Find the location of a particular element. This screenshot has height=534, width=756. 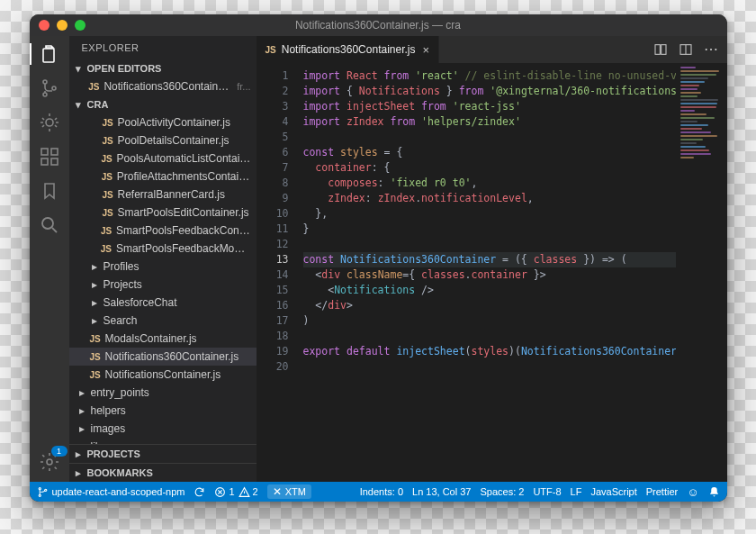

file-item: JSModalsContainer.js is located at coordinates (163, 339).